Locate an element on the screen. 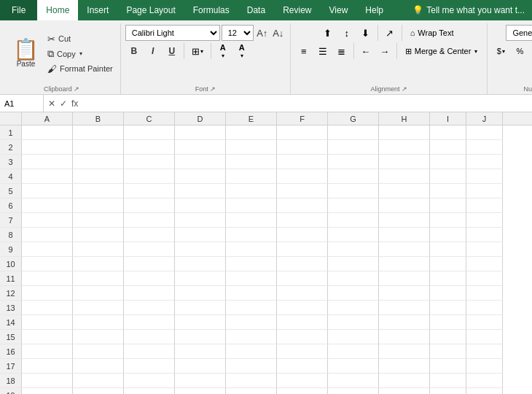 The height and width of the screenshot is (394, 532). wrap-text-button: ⌂ Wrap Text is located at coordinates (432, 33).